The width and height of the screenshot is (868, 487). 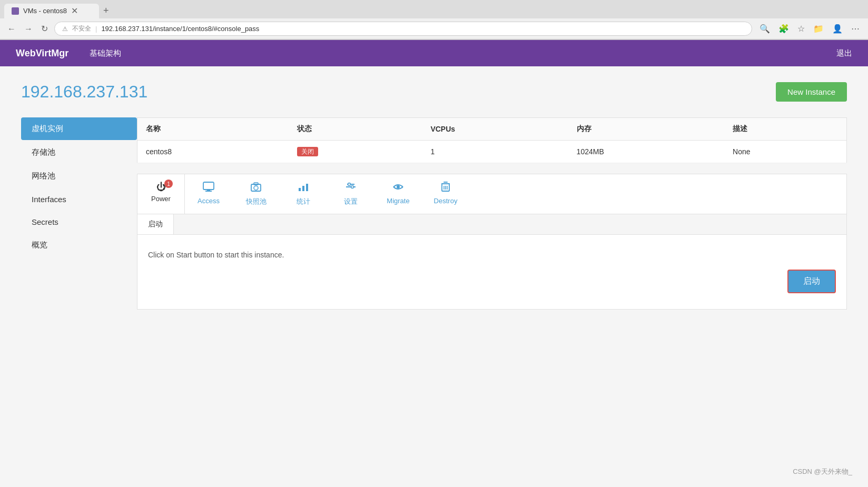 What do you see at coordinates (256, 188) in the screenshot?
I see `snapshot-icon` at bounding box center [256, 188].